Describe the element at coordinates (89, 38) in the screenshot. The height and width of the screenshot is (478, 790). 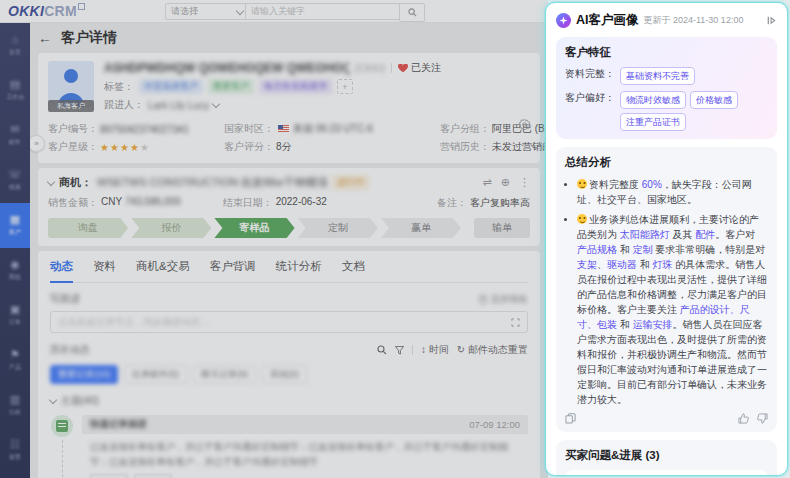
I see `page-title: 客户详情` at that location.